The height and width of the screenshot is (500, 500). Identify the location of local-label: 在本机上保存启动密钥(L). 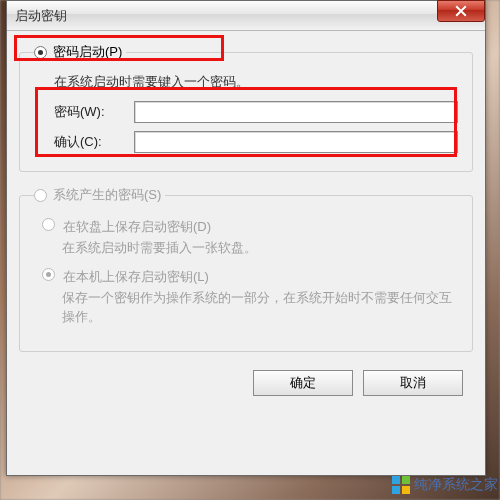
(136, 277).